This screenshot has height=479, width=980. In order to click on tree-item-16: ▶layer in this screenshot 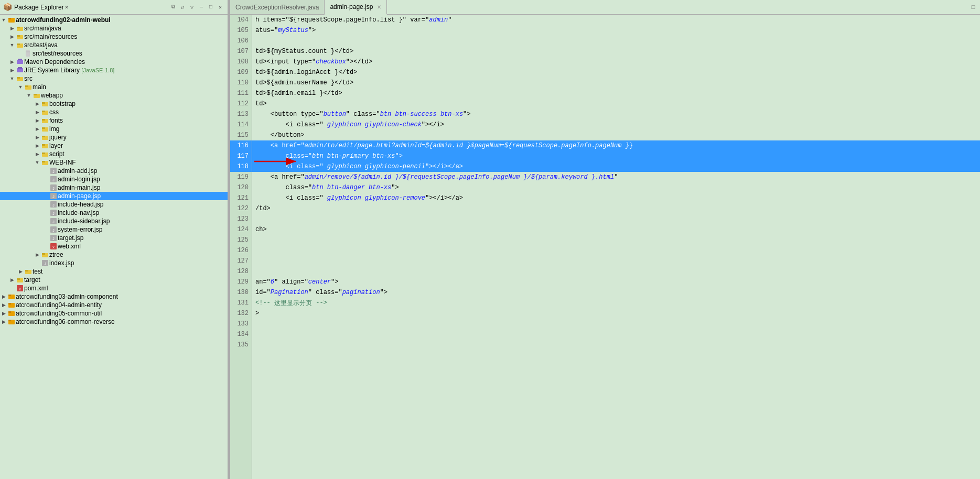, I will do `click(114, 146)`.